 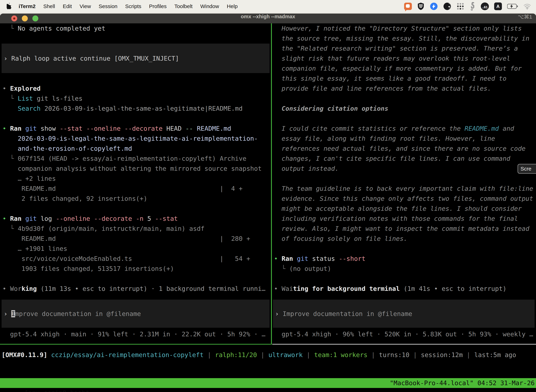 I want to click on zoom-button, so click(x=35, y=19).